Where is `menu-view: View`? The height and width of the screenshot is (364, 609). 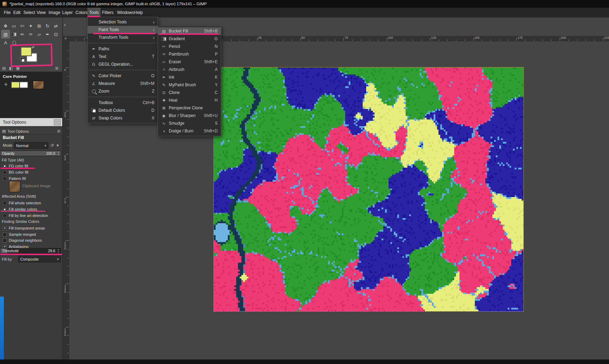 menu-view: View is located at coordinates (41, 13).